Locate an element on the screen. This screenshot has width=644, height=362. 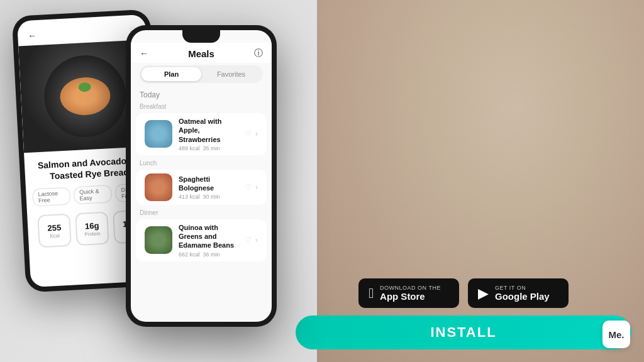
lunch-actions: ♡ › is located at coordinates (252, 187).